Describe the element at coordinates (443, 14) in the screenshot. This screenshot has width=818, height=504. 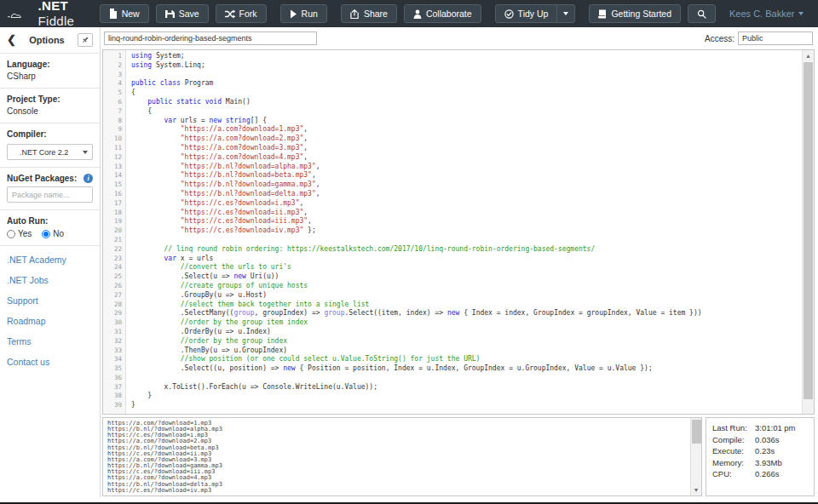
I see `collaborate-button: Collaborate` at that location.